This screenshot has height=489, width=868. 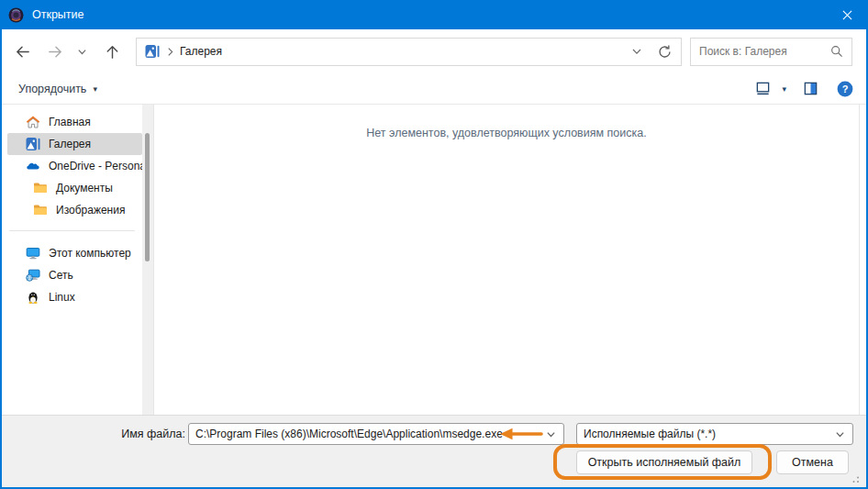 What do you see at coordinates (33, 297) in the screenshot?
I see `linux-icon` at bounding box center [33, 297].